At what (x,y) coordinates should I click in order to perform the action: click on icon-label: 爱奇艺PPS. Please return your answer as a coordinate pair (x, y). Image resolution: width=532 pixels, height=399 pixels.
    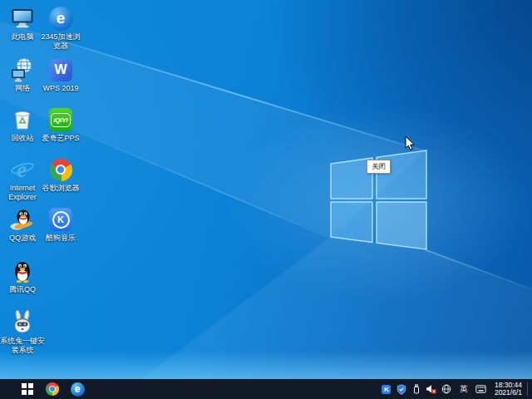
    Looking at the image, I should click on (61, 138).